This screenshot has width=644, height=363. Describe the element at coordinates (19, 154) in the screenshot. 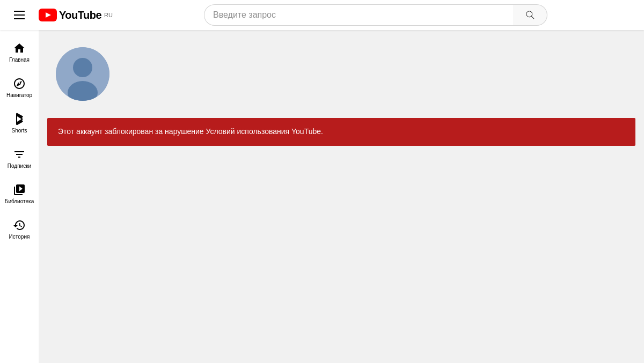

I see `subscriptions-icon` at that location.